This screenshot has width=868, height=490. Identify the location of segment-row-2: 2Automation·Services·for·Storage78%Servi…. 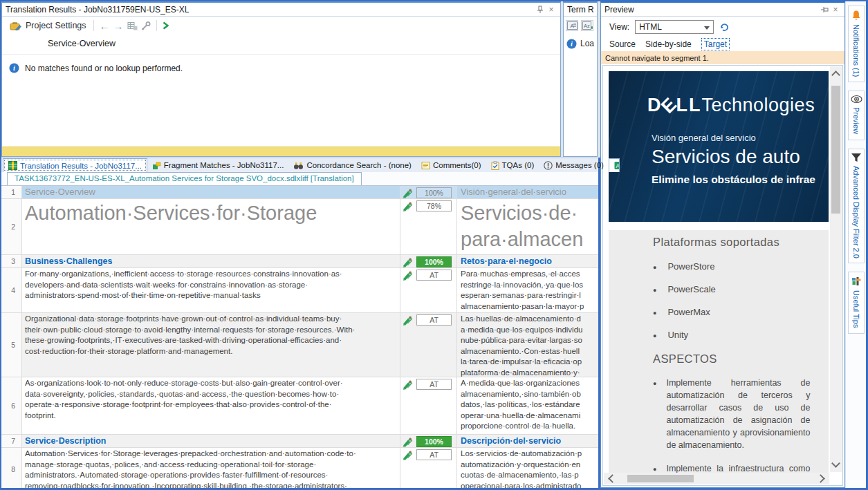
(300, 227).